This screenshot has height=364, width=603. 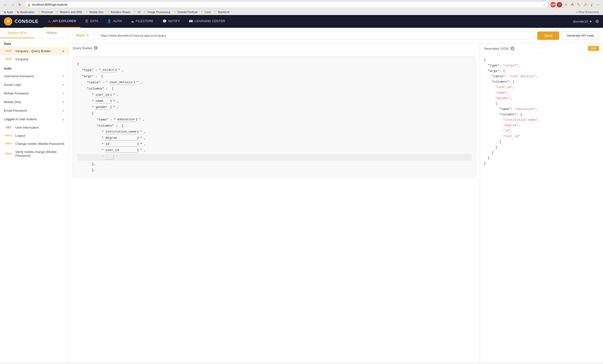 What do you see at coordinates (580, 35) in the screenshot?
I see `generate-api-code-button: Generate API code` at bounding box center [580, 35].